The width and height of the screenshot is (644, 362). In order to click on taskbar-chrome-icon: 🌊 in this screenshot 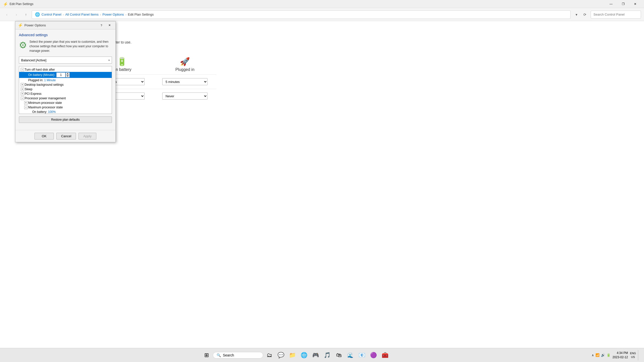, I will do `click(350, 355)`.